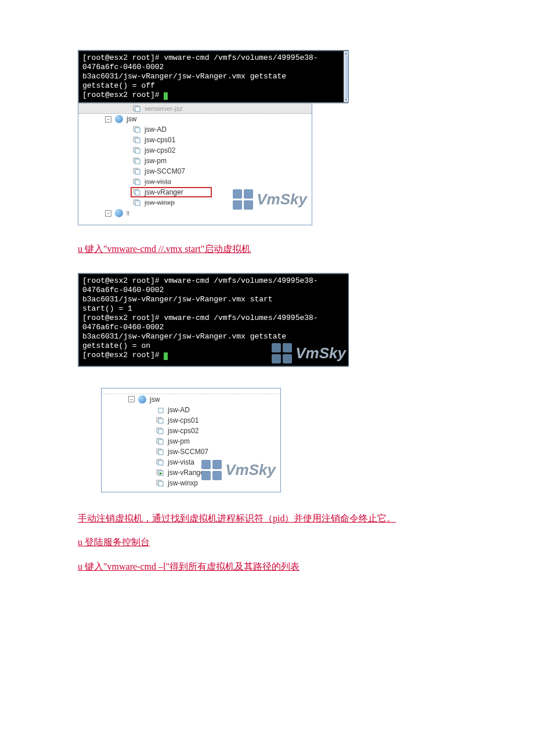  I want to click on scroll-up-icon: ▴, so click(346, 53).